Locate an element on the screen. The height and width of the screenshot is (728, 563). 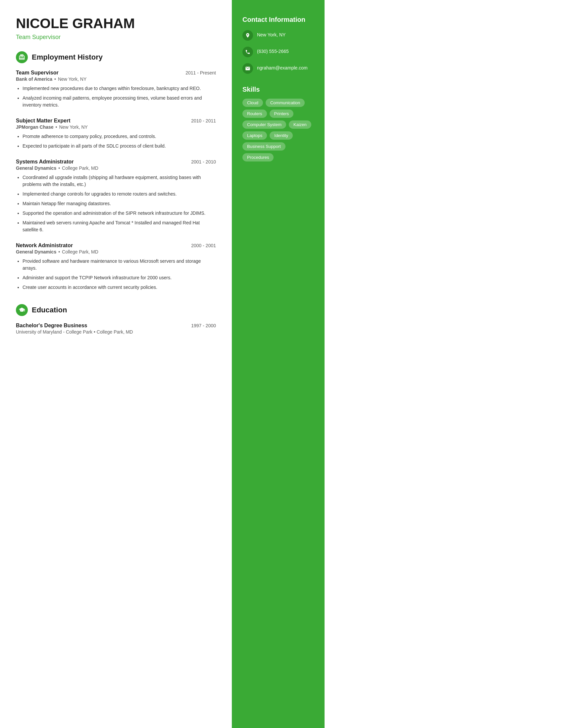
edu-dates: 1997 - 2000 is located at coordinates (203, 326).